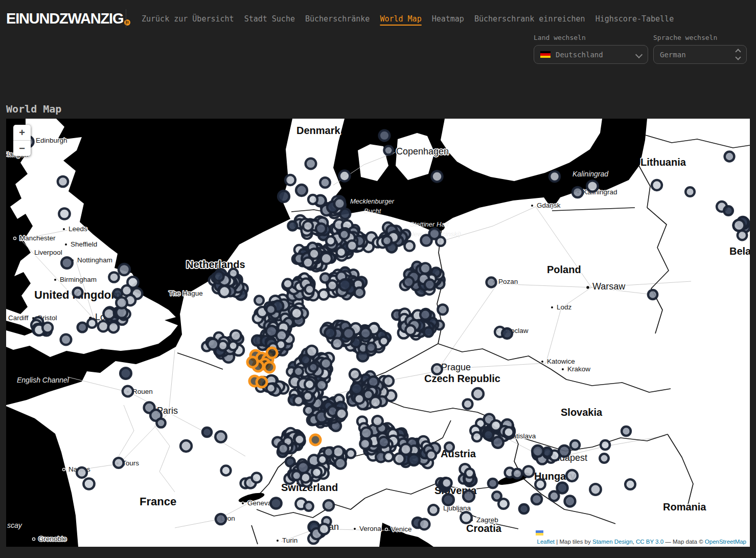 This screenshot has height=558, width=756. What do you see at coordinates (546, 542) in the screenshot?
I see `leaflet-link: Leaflet` at bounding box center [546, 542].